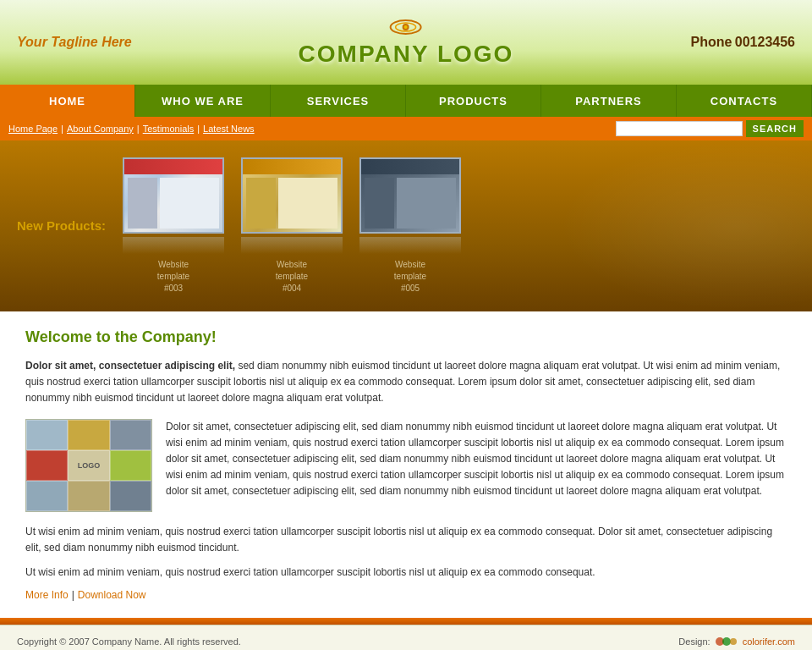 The width and height of the screenshot is (812, 650). Describe the element at coordinates (130, 366) in the screenshot. I see `intro-bold: Dolor sit amet, consectetuer adipiscing …` at that location.